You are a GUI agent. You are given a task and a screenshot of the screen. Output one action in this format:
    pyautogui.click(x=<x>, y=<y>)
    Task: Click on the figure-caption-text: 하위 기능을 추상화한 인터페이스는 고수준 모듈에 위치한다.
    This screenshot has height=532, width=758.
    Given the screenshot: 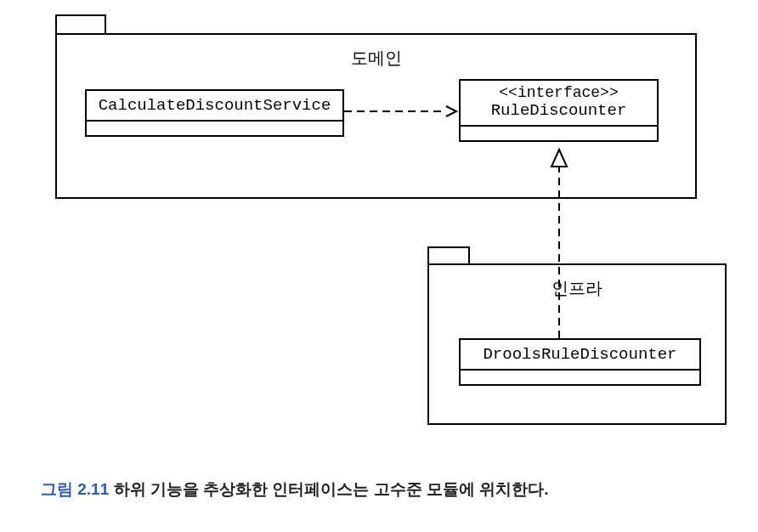 What is the action you would take?
    pyautogui.click(x=328, y=490)
    